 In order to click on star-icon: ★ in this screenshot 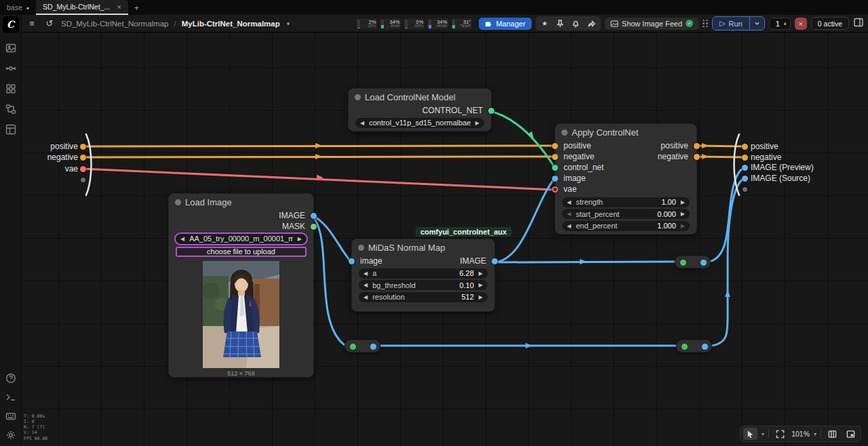, I will do `click(545, 23)`.